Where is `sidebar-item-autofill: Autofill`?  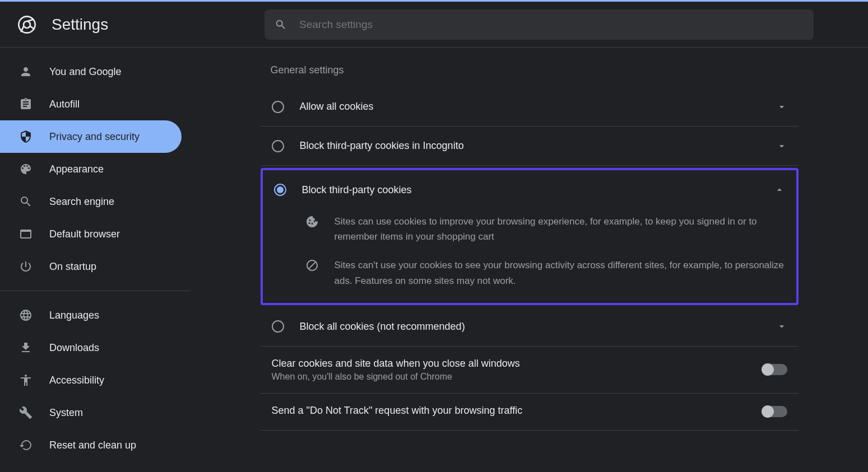 sidebar-item-autofill: Autofill is located at coordinates (91, 104).